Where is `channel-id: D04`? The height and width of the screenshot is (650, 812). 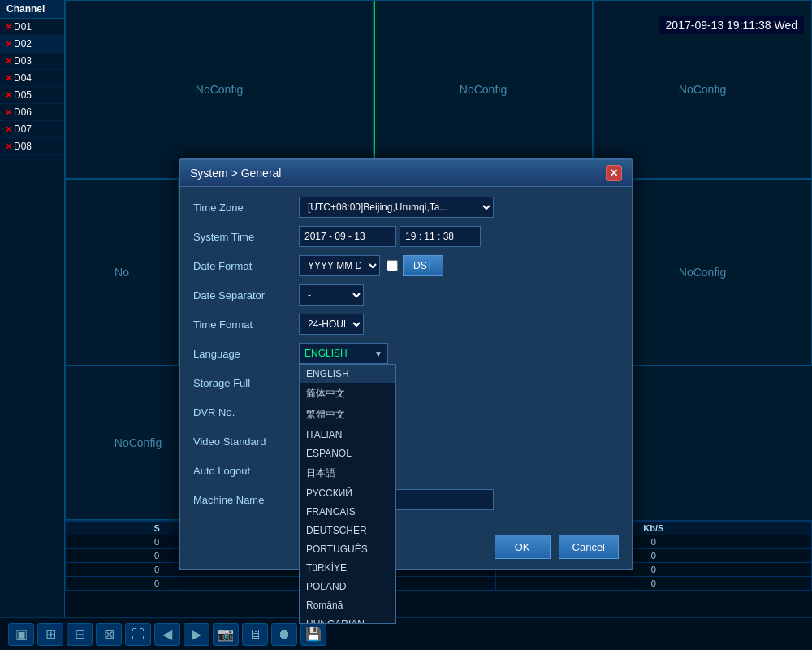
channel-id: D04 is located at coordinates (23, 78).